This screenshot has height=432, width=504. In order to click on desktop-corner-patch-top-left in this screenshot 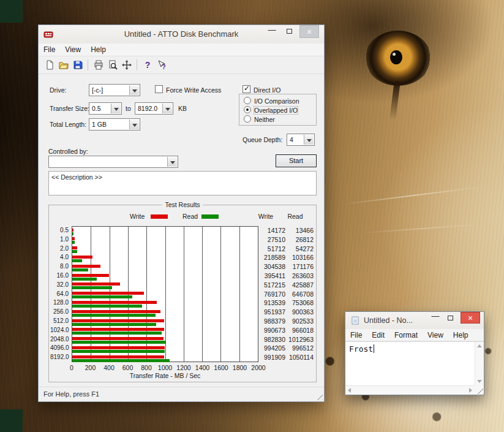, I will do `click(11, 11)`.